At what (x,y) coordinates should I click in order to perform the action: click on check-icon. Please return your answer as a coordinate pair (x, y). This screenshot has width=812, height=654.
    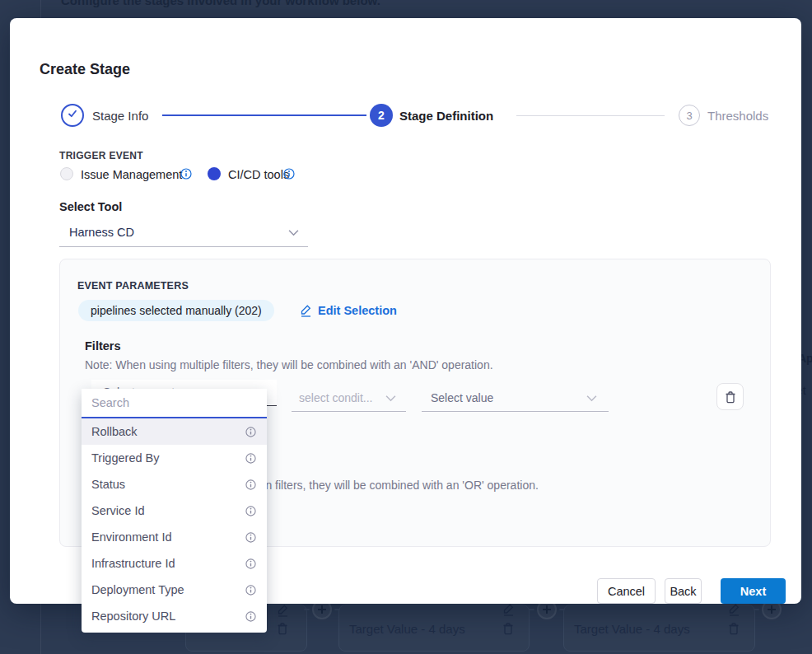
    Looking at the image, I should click on (72, 115).